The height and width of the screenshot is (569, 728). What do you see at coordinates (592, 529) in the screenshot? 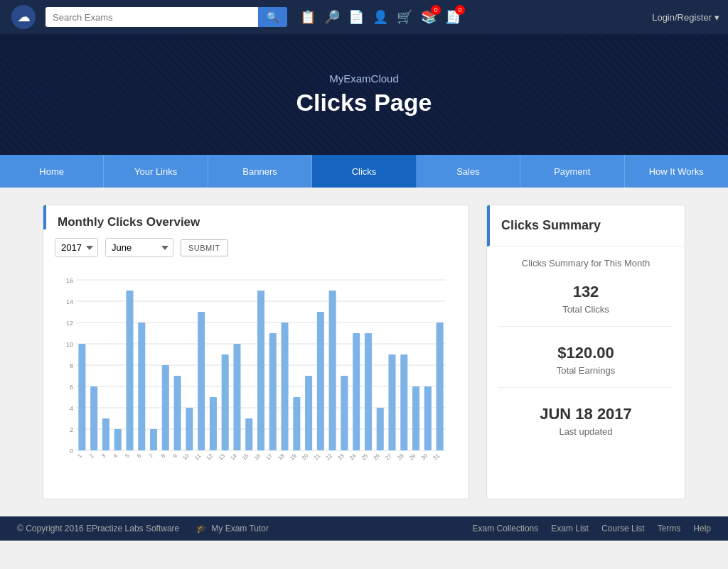
I see `footer-links: Exam Collections Exam List Course List T…` at bounding box center [592, 529].